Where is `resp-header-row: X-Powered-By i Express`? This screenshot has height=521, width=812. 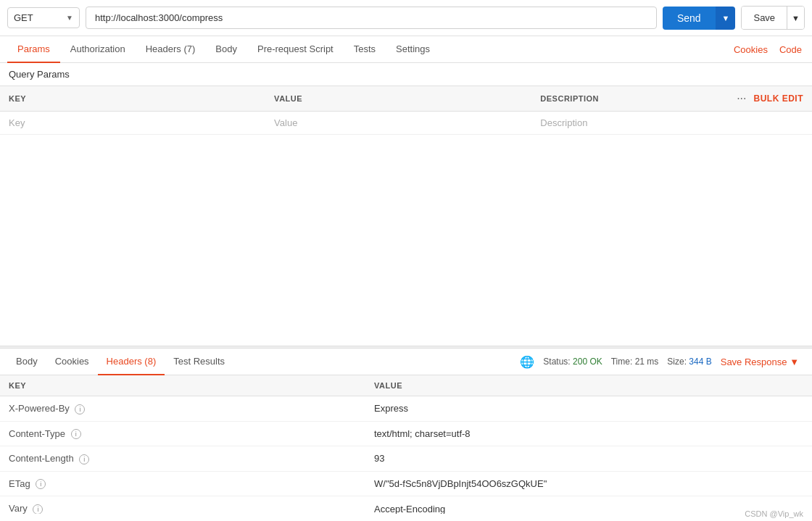 resp-header-row: X-Powered-By i Express is located at coordinates (406, 409).